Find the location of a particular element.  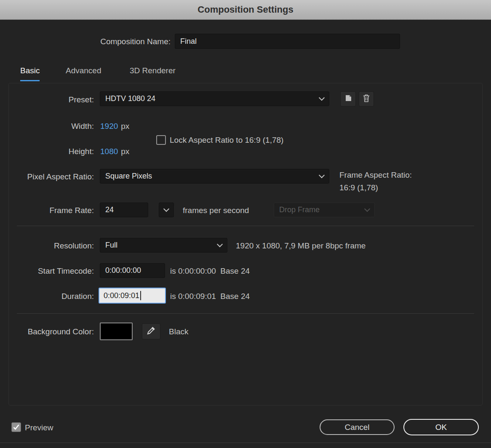

background-color-label: Background Color: is located at coordinates (47, 332).